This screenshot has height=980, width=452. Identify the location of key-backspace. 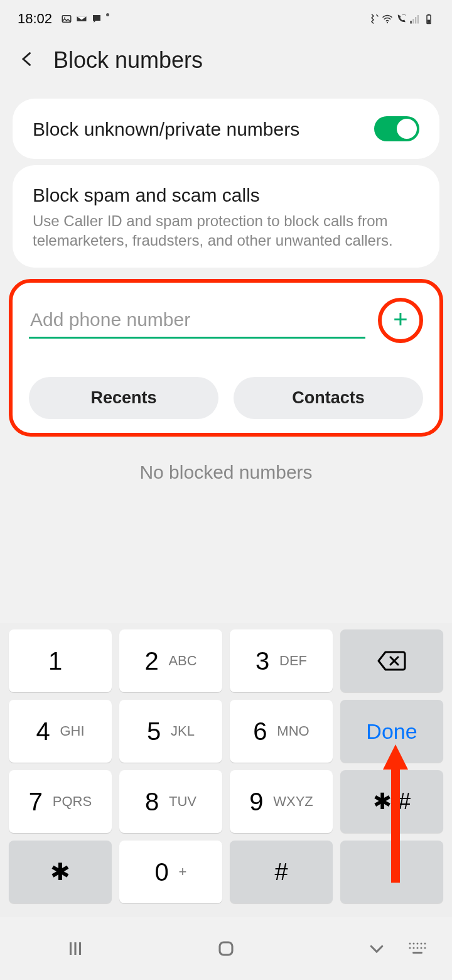
(392, 661).